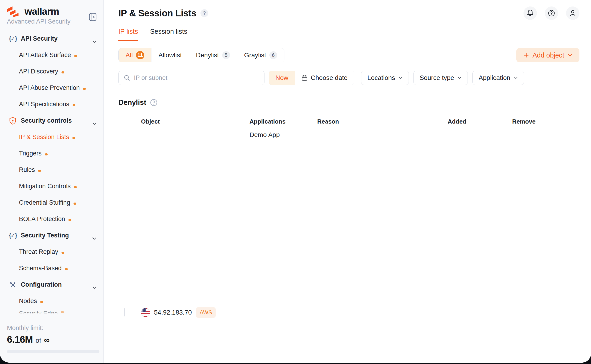 Image resolution: width=591 pixels, height=364 pixels. What do you see at coordinates (130, 312) in the screenshot?
I see `row-checkbox-cell` at bounding box center [130, 312].